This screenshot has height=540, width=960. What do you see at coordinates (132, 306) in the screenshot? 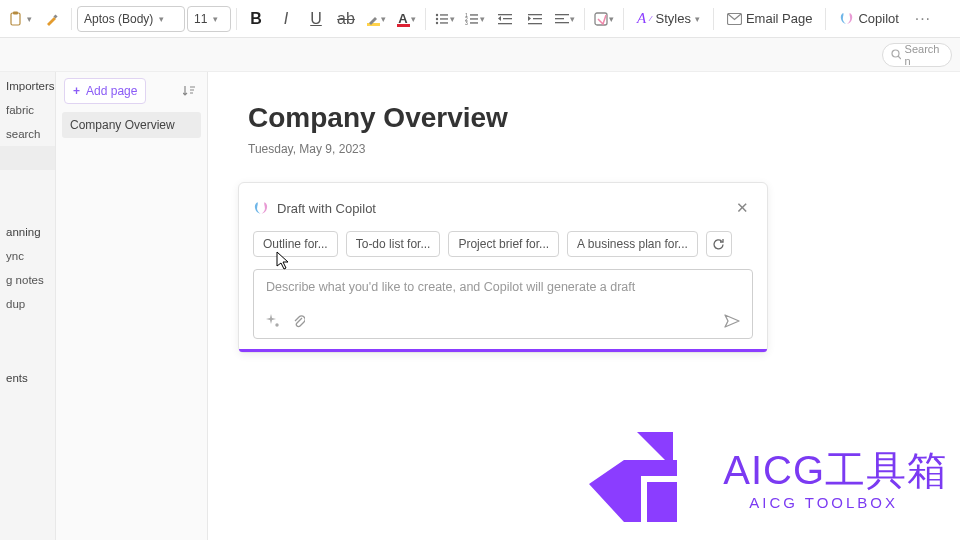
I see `pages-panel: + Add page Company Overview` at bounding box center [132, 306].